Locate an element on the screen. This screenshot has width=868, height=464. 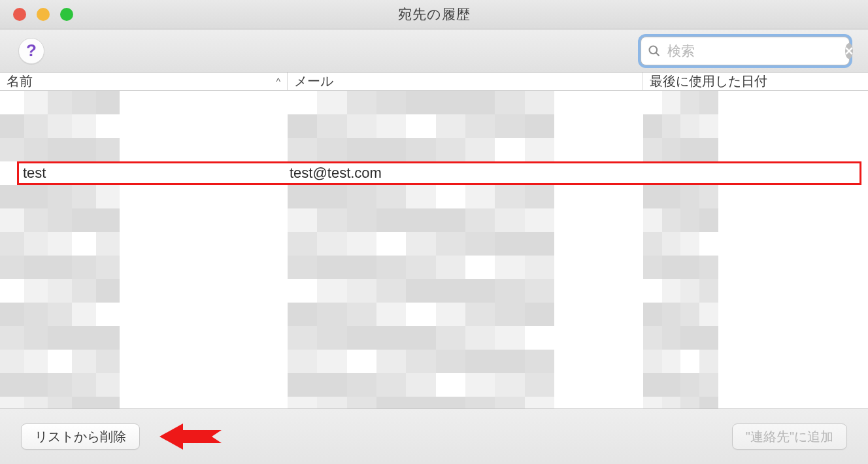
footer: リストから削除 "連絡先"に追加 is located at coordinates (434, 437).